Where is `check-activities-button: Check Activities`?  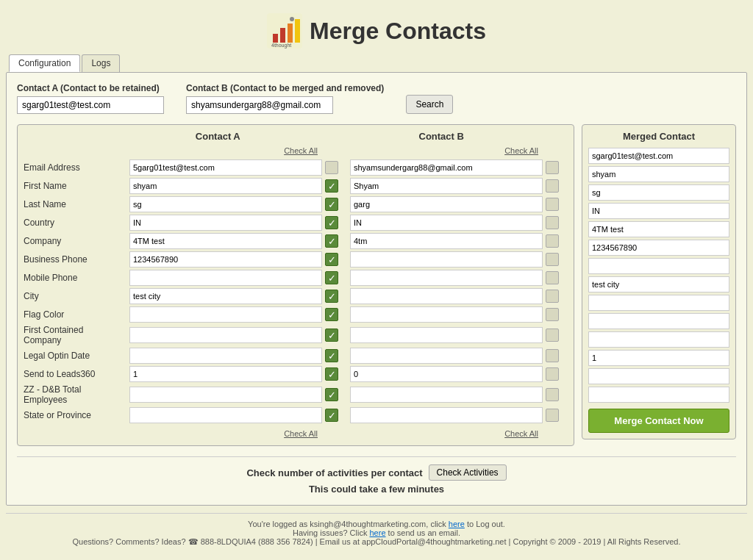 check-activities-button: Check Activities is located at coordinates (468, 473).